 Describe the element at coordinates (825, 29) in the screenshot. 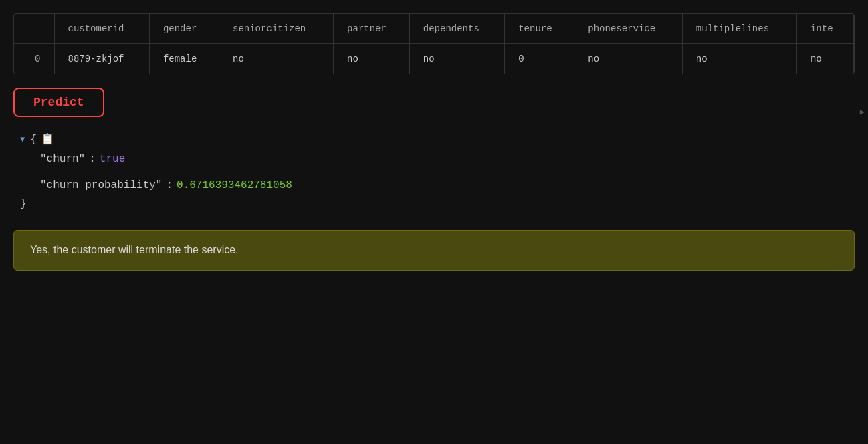

I see `col-header-inte: inte` at that location.